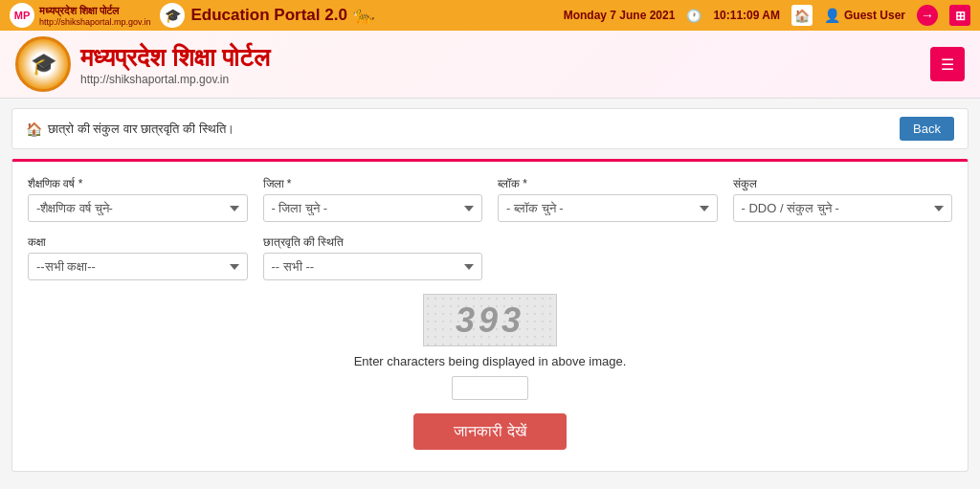 The height and width of the screenshot is (489, 980). Describe the element at coordinates (80, 15) in the screenshot. I see `top-bar-logo: MP मध्यप्रदेश शिक्षा पोर्टल http://shiks…` at that location.